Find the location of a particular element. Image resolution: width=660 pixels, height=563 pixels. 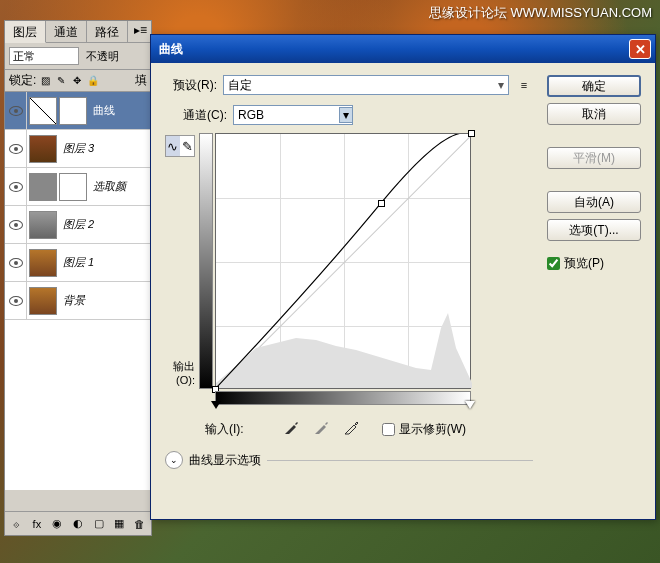

close-button: ✕ is located at coordinates (640, 49).